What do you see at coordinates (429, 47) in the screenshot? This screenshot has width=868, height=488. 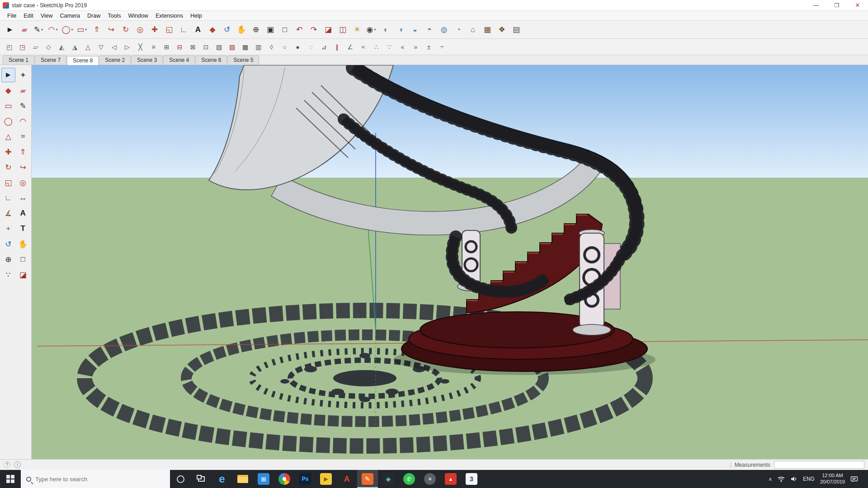 I see `secondary-tool-33: ±` at bounding box center [429, 47].